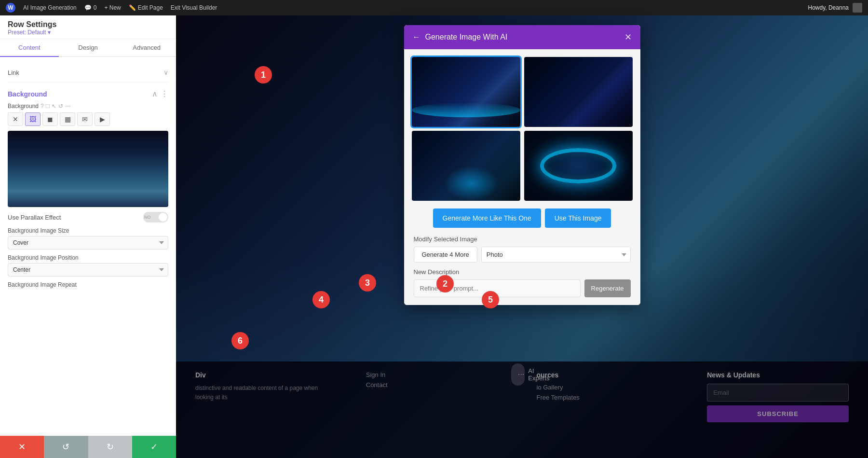  I want to click on background-section-header: Background ∧ ⋮, so click(88, 94).